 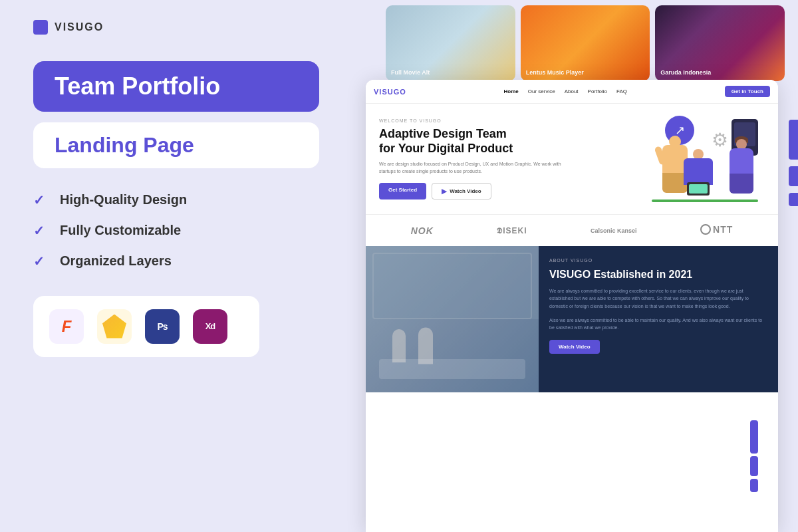 What do you see at coordinates (66, 327) in the screenshot?
I see `figma-letter: F` at bounding box center [66, 327].